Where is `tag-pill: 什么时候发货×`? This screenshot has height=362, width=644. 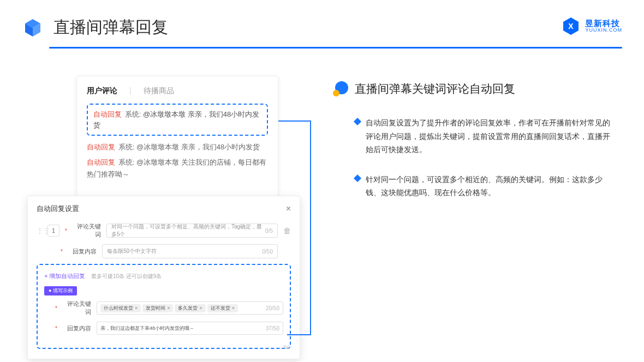 tag-pill: 什么时候发货× is located at coordinates (121, 309).